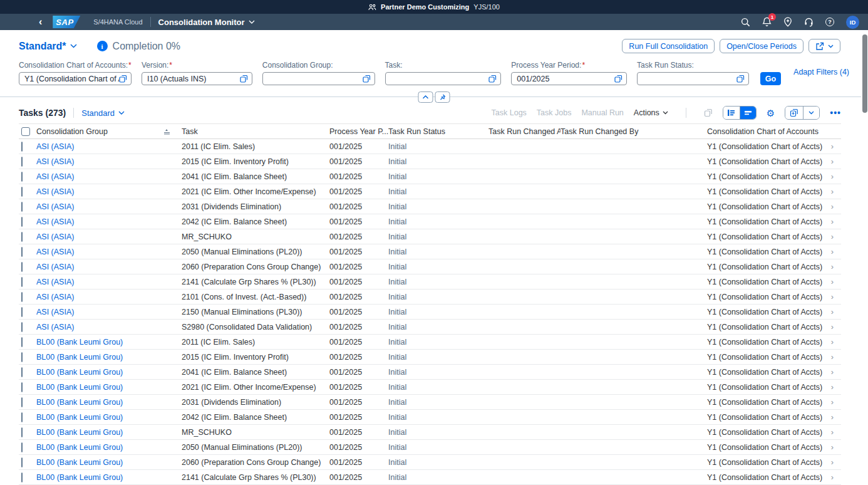 Image resolution: width=868 pixels, height=485 pixels. What do you see at coordinates (359, 132) in the screenshot?
I see `column-header-period: Process Year P...` at bounding box center [359, 132].